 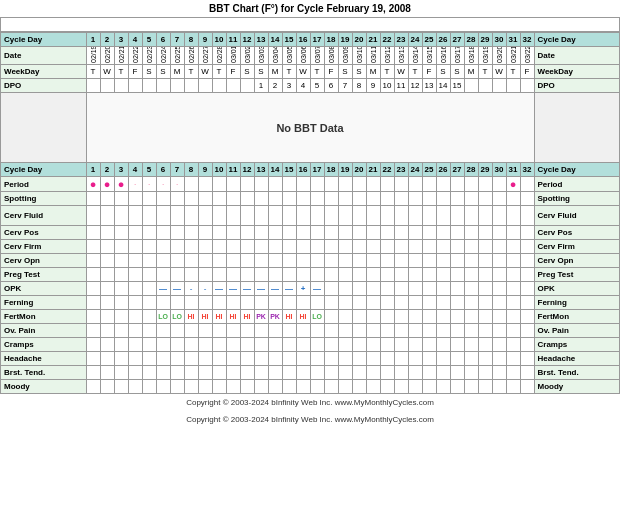 I want to click on date-cell: 03/06, so click(x=303, y=56).